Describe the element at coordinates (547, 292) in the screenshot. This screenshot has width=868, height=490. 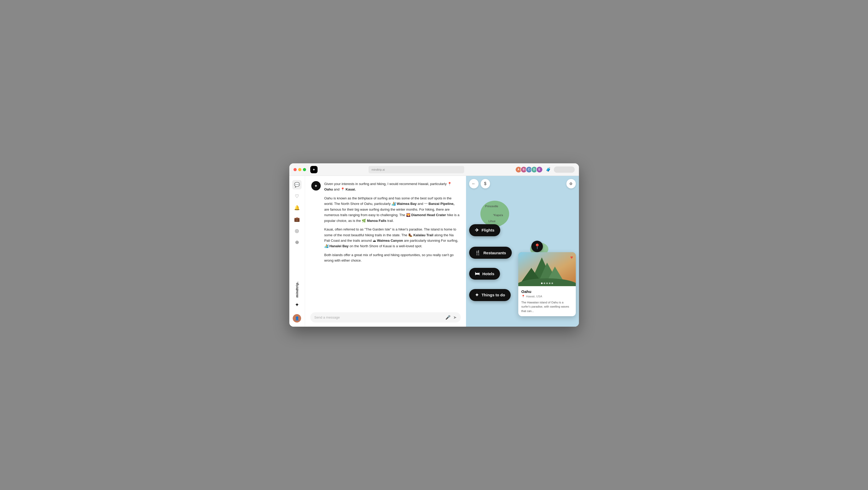
I see `card-title: Oahu` at that location.